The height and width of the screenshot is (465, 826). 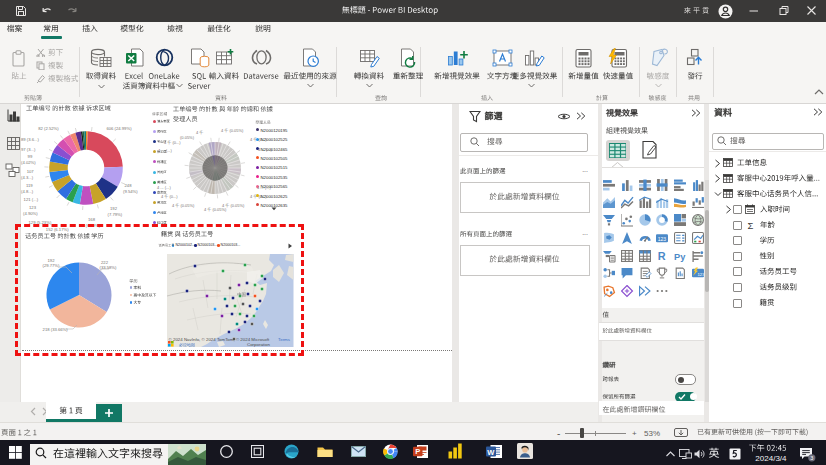 What do you see at coordinates (662, 256) in the screenshot?
I see `svg-text: R` at bounding box center [662, 256].